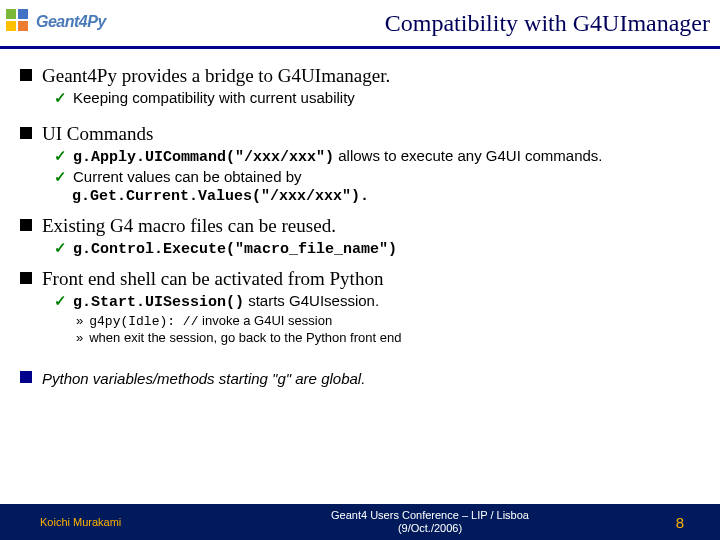 The image size is (720, 540). What do you see at coordinates (377, 248) in the screenshot?
I see `bullet-3-sub-1: ✓g.Control.Execute("macro_file_name")` at bounding box center [377, 248].